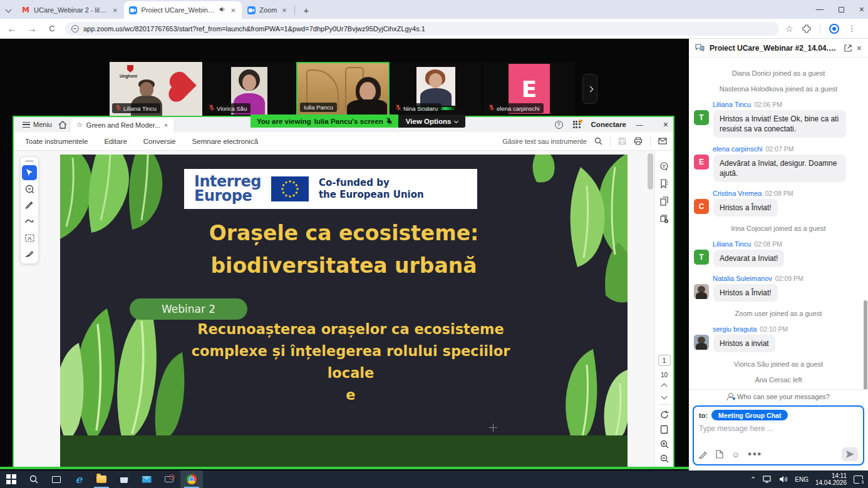 This screenshot has width=868, height=488. Describe the element at coordinates (599, 141) in the screenshot. I see `search-icon` at that location.